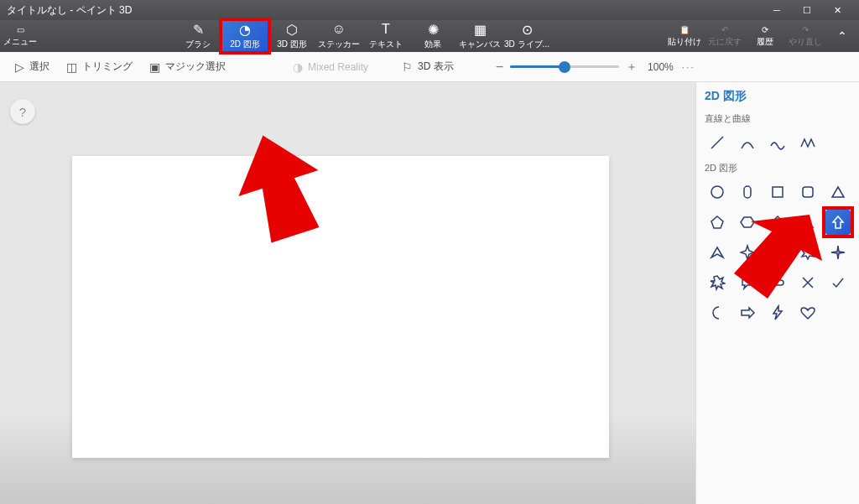  Describe the element at coordinates (198, 36) in the screenshot. I see `tool-brush: ✎ ブラシ` at that location.